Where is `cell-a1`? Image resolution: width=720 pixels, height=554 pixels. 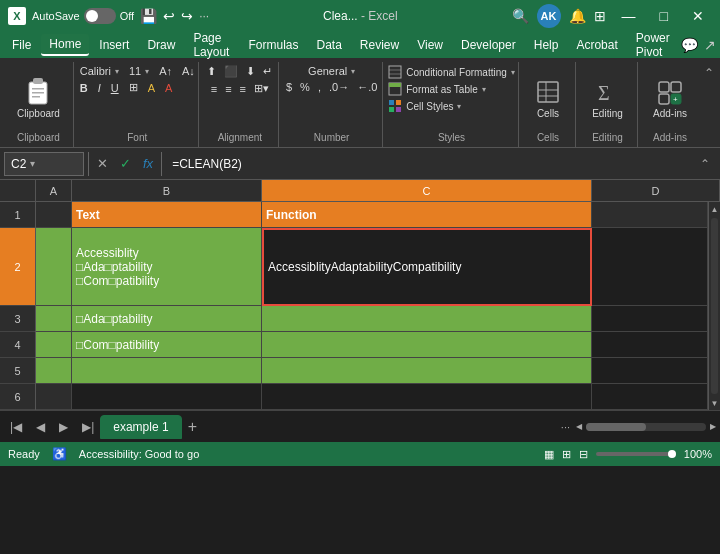 cell-a1 is located at coordinates (54, 215).